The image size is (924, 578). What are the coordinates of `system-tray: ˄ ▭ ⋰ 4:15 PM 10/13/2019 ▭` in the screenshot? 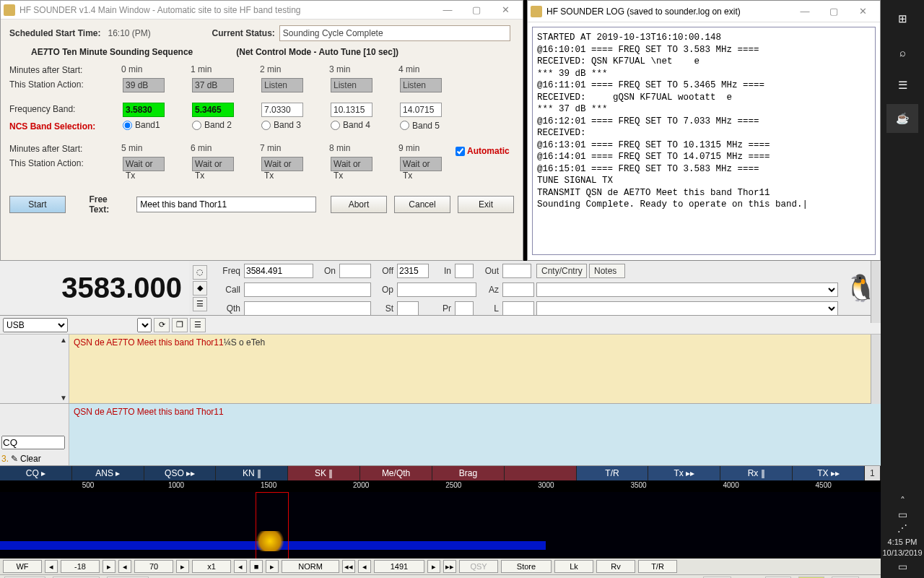 It's located at (902, 534).